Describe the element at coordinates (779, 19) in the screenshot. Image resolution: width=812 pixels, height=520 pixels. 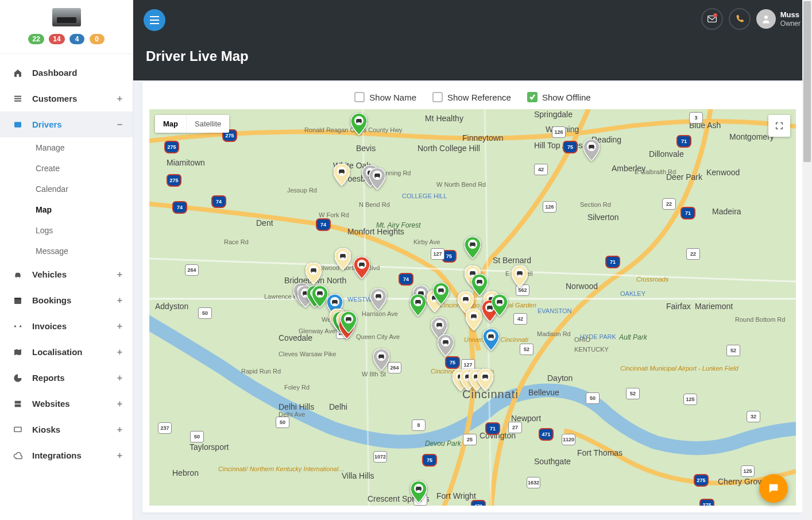
I see `user-menu: Muss Owner` at that location.